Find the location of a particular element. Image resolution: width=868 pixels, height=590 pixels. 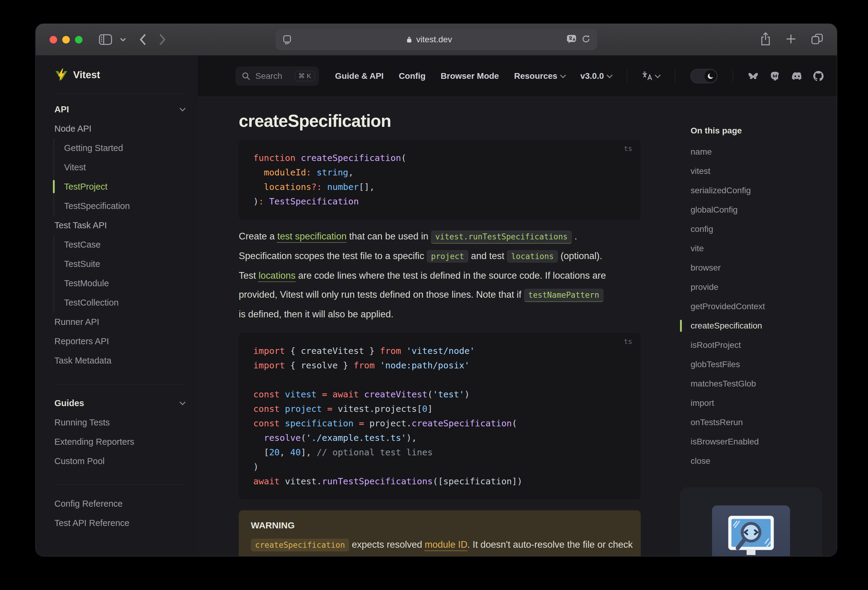

sidebar-toggle-icon is located at coordinates (105, 40).